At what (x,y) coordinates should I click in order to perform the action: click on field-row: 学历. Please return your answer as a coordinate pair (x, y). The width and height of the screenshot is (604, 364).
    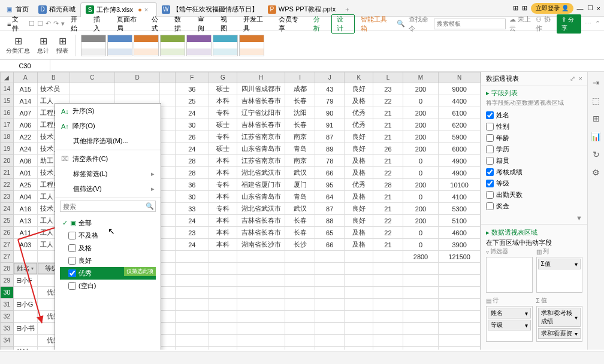
    Looking at the image, I should click on (534, 150).